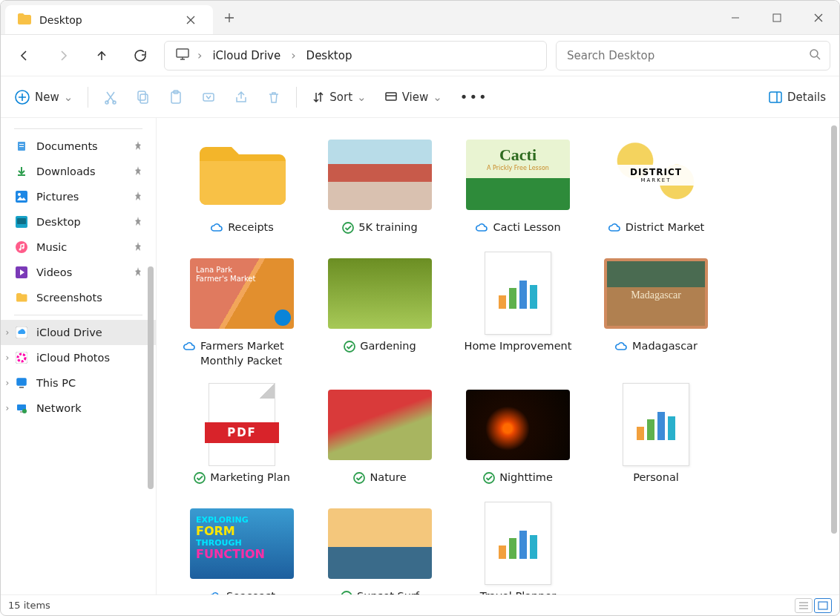 The width and height of the screenshot is (840, 616). Describe the element at coordinates (24, 56) in the screenshot. I see `back-button` at that location.